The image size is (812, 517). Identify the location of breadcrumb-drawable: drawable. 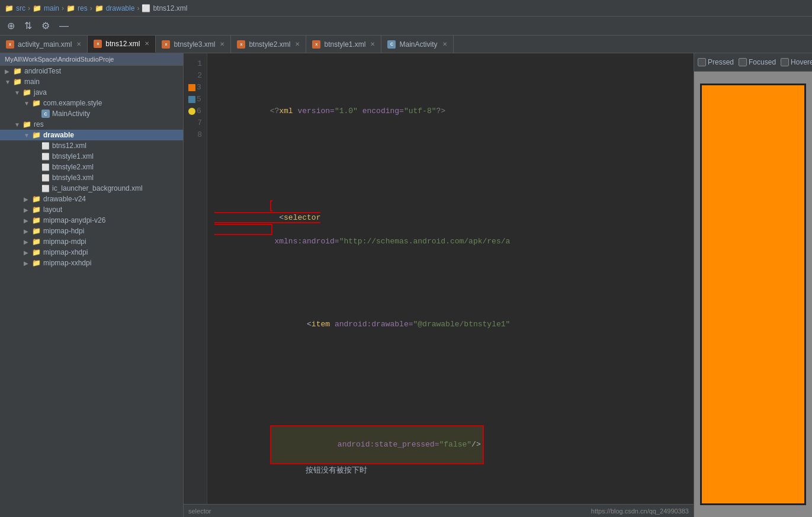
(121, 8).